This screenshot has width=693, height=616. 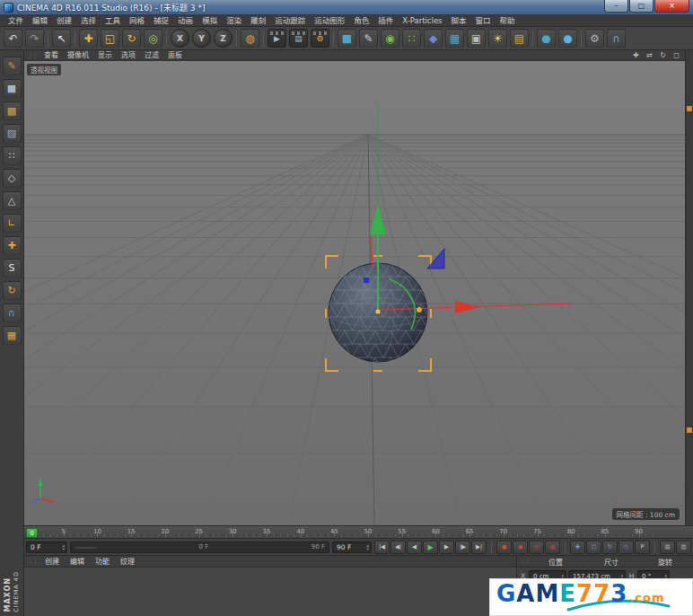 What do you see at coordinates (13, 88) in the screenshot?
I see `model-mode-button: ■` at bounding box center [13, 88].